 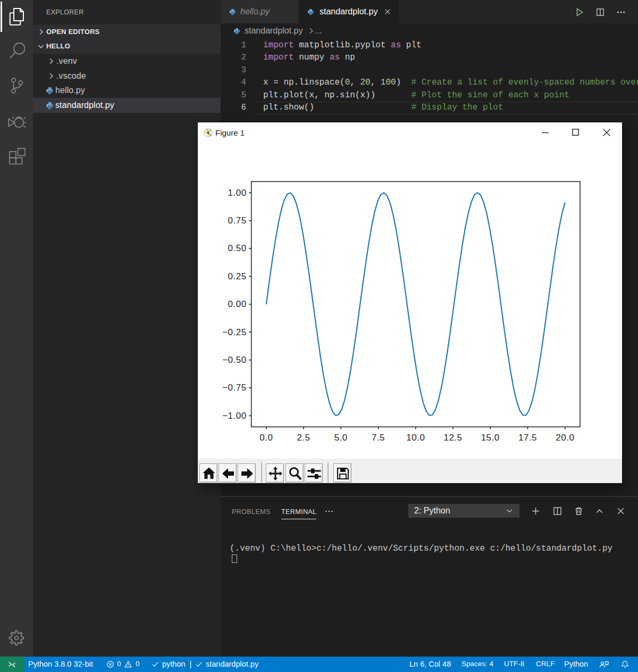 What do you see at coordinates (379, 437) in the screenshot?
I see `svg-text: 7.5` at bounding box center [379, 437].